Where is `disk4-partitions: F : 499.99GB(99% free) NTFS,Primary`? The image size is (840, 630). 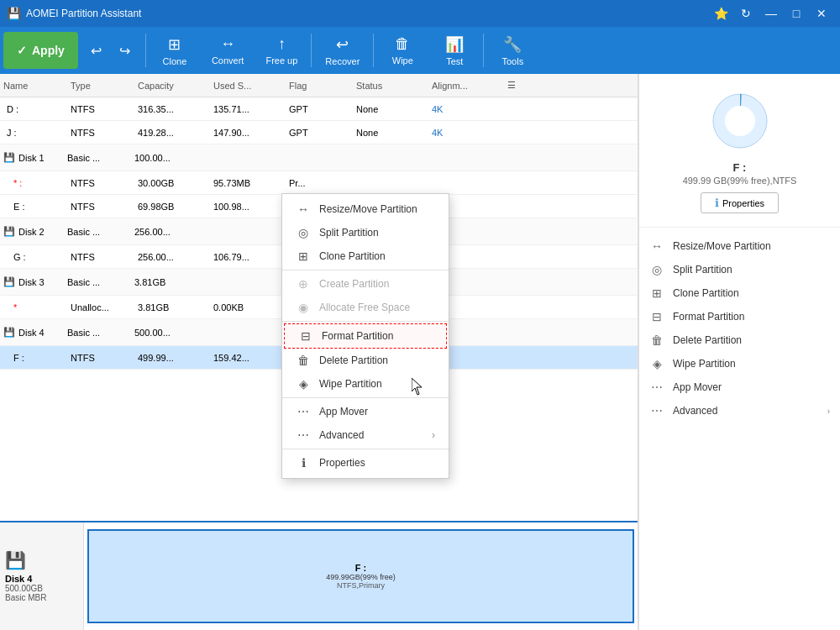
disk4-partitions: F : 499.99GB(99% free) NTFS,Primary is located at coordinates (361, 576).